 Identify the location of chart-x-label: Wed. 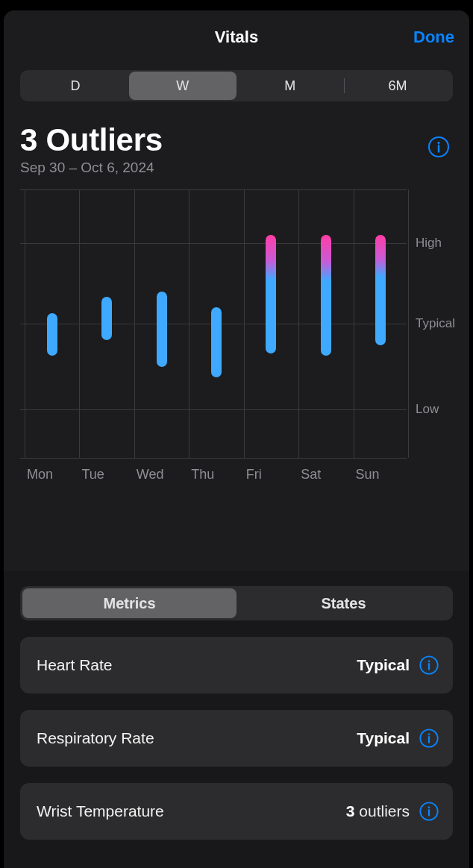
(151, 474).